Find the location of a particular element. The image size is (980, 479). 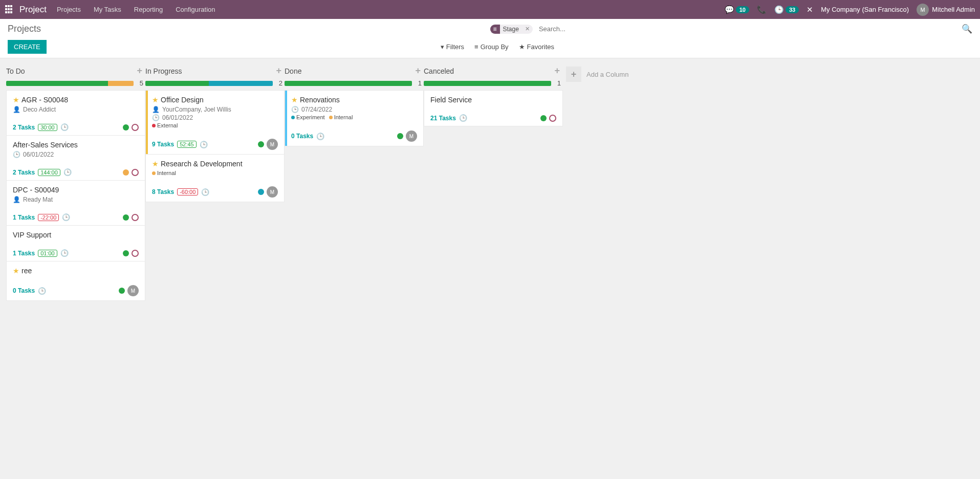

search-chip-stage: ≡ Stage ✕ is located at coordinates (512, 29).